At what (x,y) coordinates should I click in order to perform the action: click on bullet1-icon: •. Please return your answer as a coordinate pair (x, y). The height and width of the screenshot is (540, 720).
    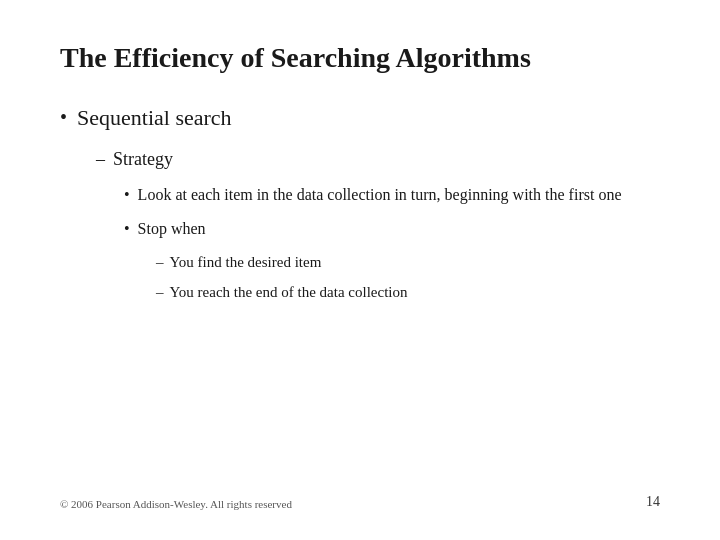
    Looking at the image, I should click on (64, 117).